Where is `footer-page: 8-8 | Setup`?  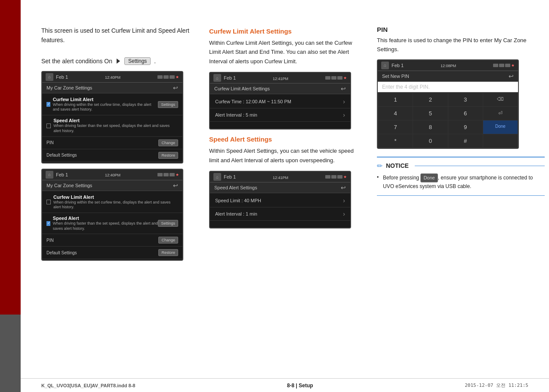
footer-page: 8-8 | Setup is located at coordinates (300, 386).